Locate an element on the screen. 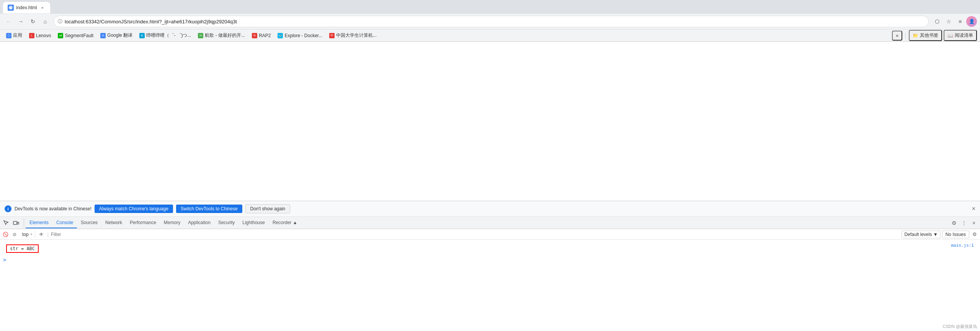 The image size is (980, 331). string-value-text: ABC is located at coordinates (31, 249).